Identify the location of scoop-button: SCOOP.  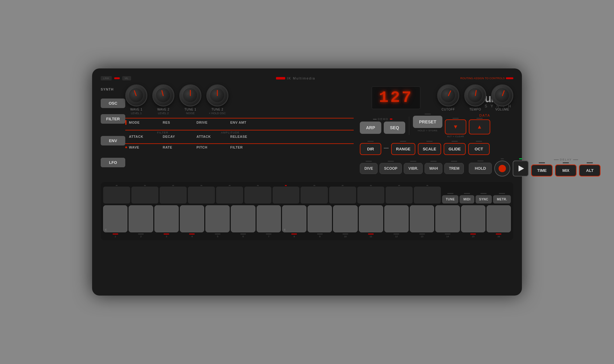
(391, 168).